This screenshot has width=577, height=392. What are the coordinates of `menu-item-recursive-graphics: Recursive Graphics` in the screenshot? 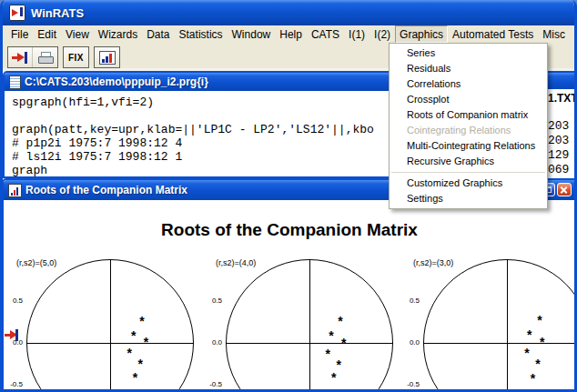 It's located at (468, 162).